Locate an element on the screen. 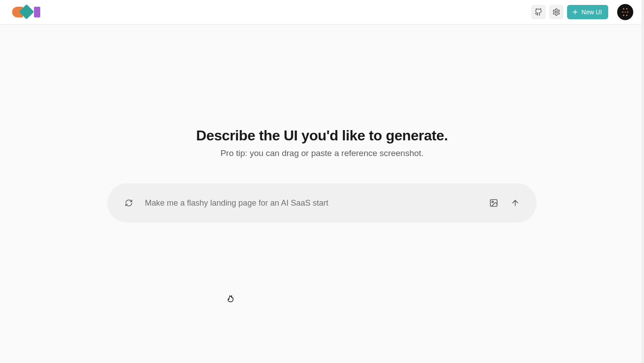 This screenshot has height=363, width=644. page-subheading: Pro tip: you can drag or paste a referen… is located at coordinates (322, 153).